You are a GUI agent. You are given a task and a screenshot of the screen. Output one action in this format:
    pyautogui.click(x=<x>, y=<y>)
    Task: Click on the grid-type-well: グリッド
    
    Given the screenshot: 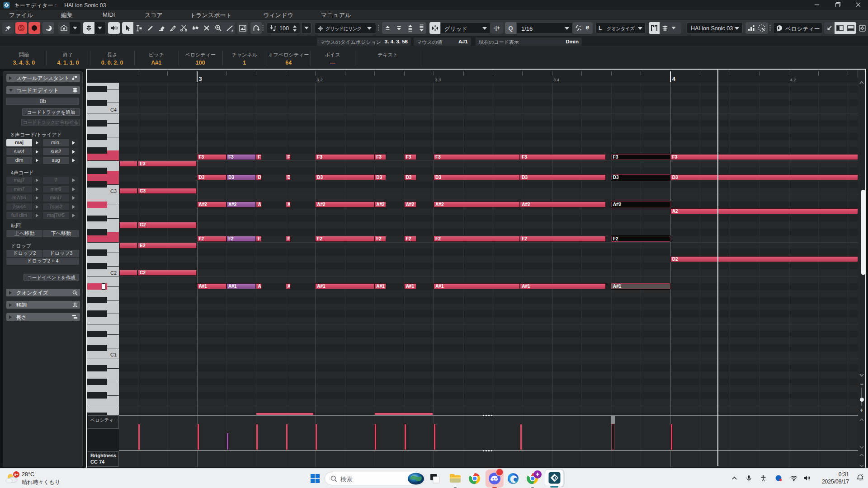 What is the action you would take?
    pyautogui.click(x=466, y=28)
    